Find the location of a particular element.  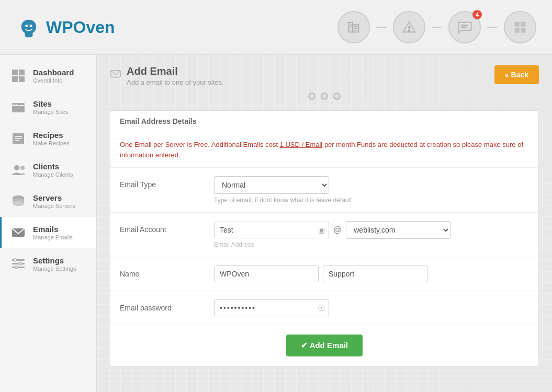

sidebar-item-servers-text: Servers Manage Servers is located at coordinates (54, 201).